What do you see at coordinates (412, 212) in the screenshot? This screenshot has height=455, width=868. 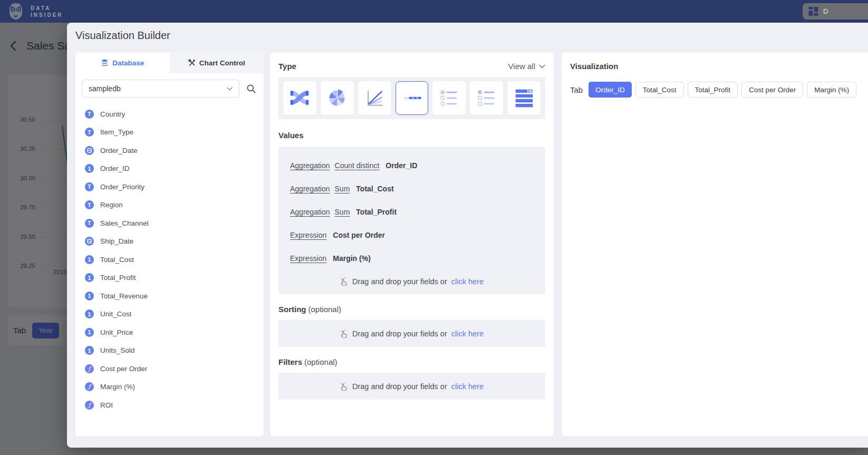 I see `value-row: AggregationSumTotal_Profit` at bounding box center [412, 212].